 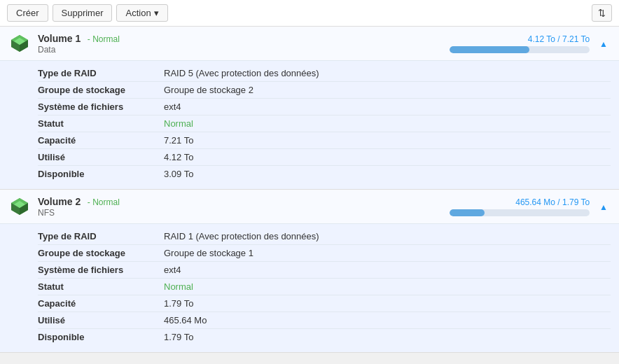 What do you see at coordinates (101, 337) in the screenshot?
I see `detail-label-2-6: Disponible` at bounding box center [101, 337].